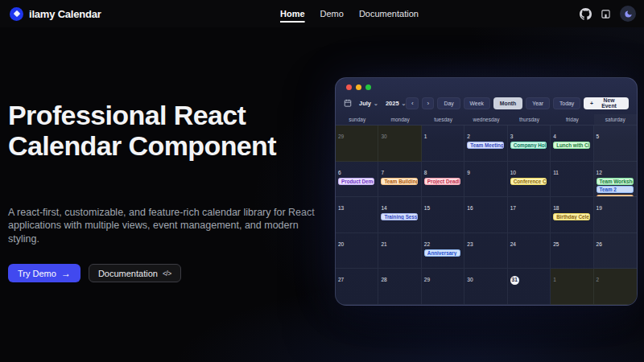 Image resolution: width=644 pixels, height=362 pixels. I want to click on day-cell-23: 23, so click(486, 251).